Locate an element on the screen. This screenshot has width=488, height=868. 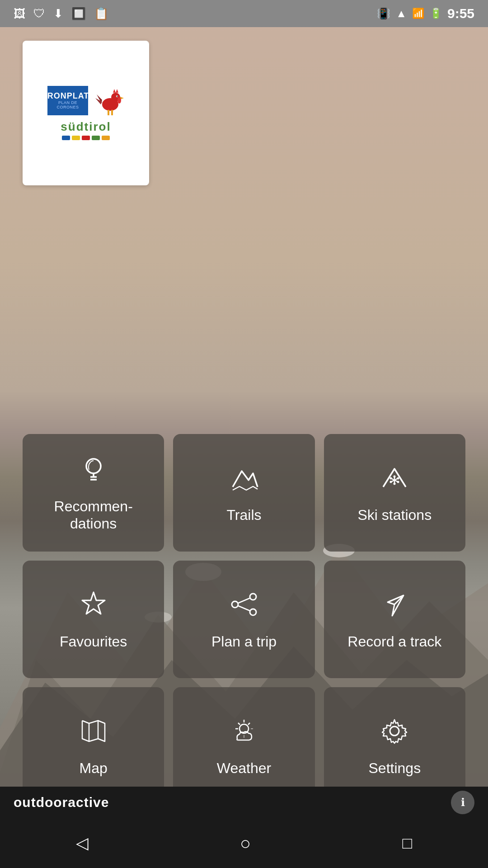
lightbulb-icon is located at coordinates (94, 472).